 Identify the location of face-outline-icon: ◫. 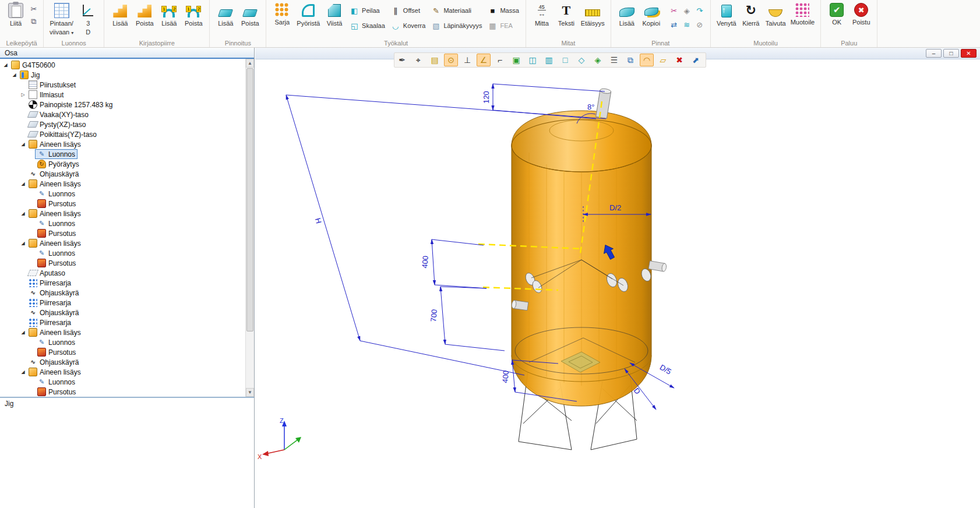
(533, 60).